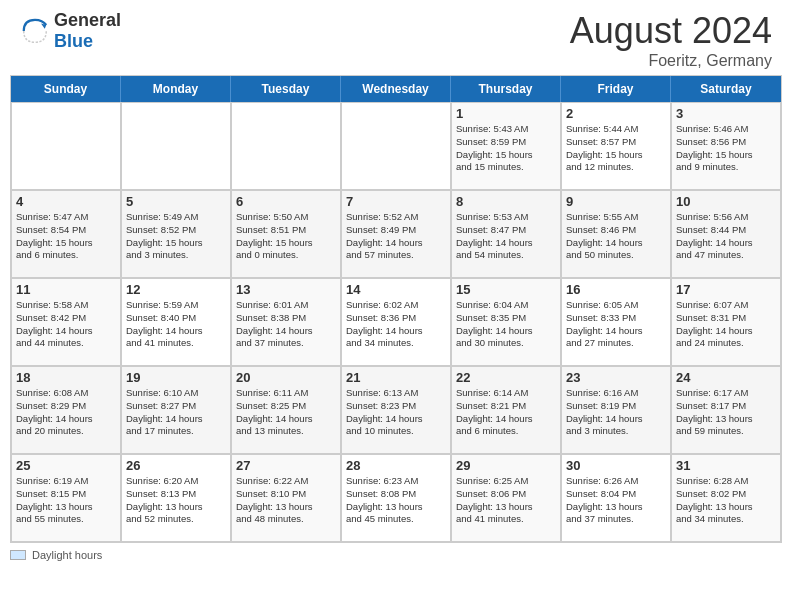 This screenshot has width=792, height=612. What do you see at coordinates (506, 324) in the screenshot?
I see `day-info: Sunrise: 6:04 AM Sunset: 8:35 PM Dayligh…` at bounding box center [506, 324].